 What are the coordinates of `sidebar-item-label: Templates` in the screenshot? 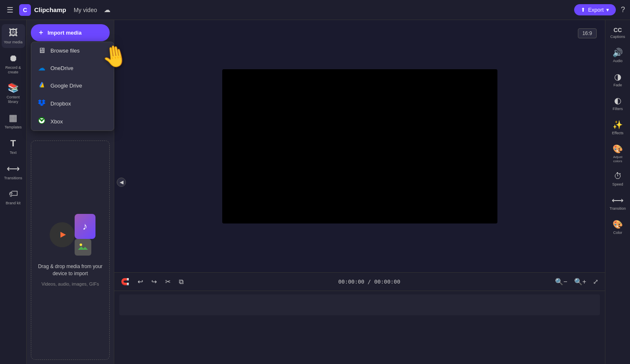 It's located at (13, 128).